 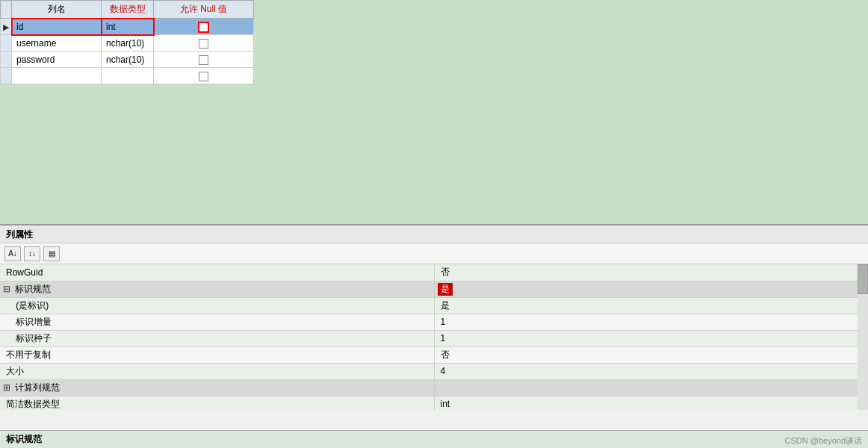 I want to click on prop-label: (是标识), so click(x=217, y=305).